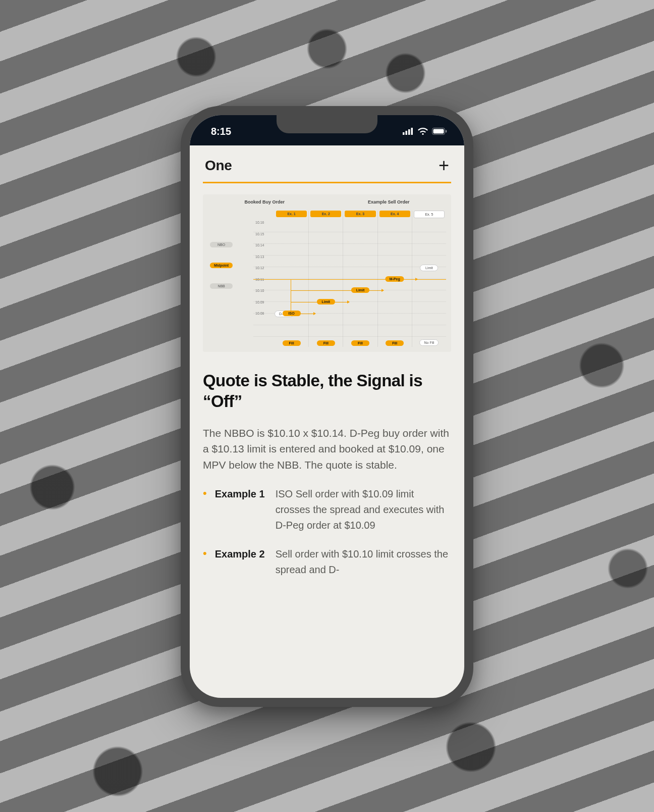  What do you see at coordinates (219, 166) in the screenshot?
I see `tab-one: One` at bounding box center [219, 166].